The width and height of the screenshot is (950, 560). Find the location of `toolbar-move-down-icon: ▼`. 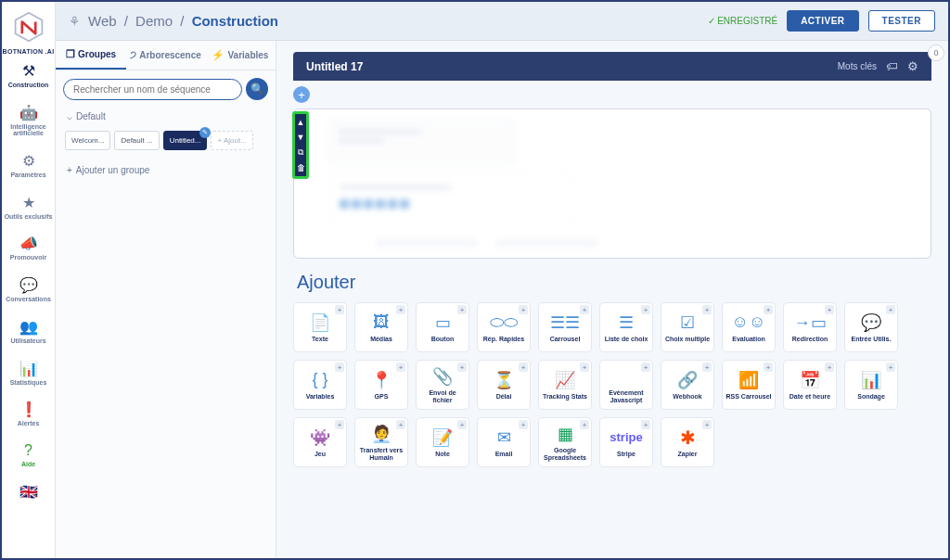

toolbar-move-down-icon: ▼ is located at coordinates (301, 137).